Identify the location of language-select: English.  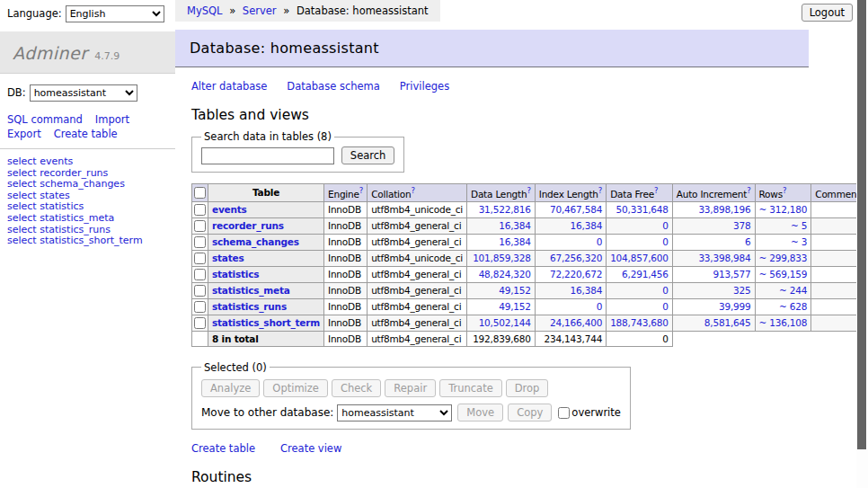
(115, 14).